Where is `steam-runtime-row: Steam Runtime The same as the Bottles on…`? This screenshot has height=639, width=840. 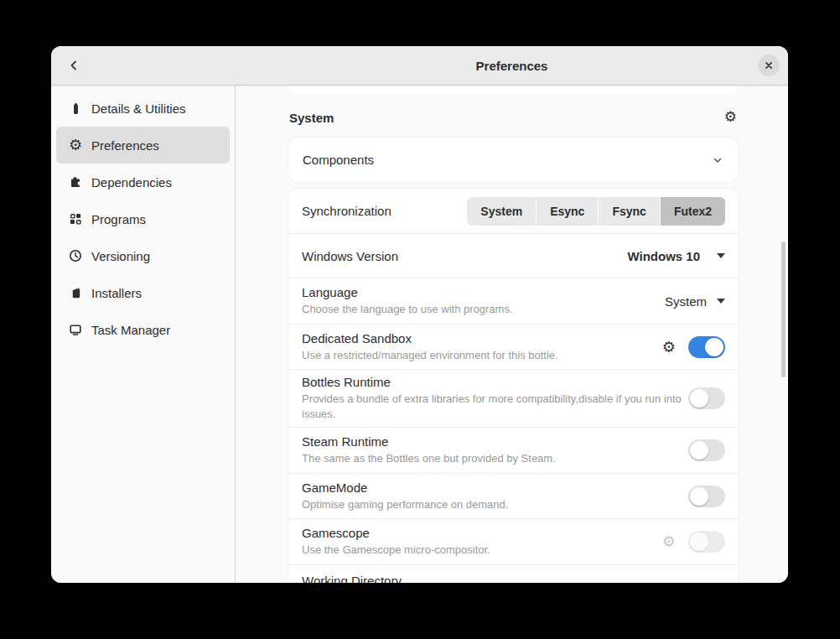 steam-runtime-row: Steam Runtime The same as the Bottles on… is located at coordinates (513, 449).